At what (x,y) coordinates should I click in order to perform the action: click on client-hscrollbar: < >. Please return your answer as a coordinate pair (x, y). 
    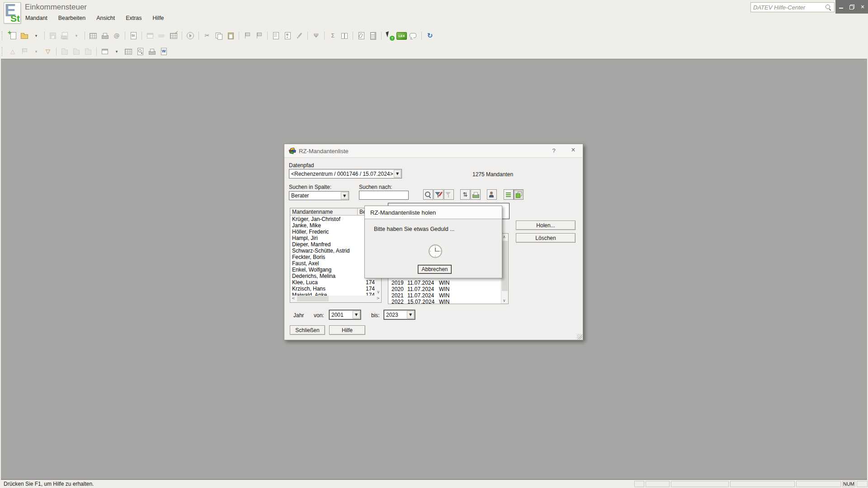
    Looking at the image, I should click on (335, 299).